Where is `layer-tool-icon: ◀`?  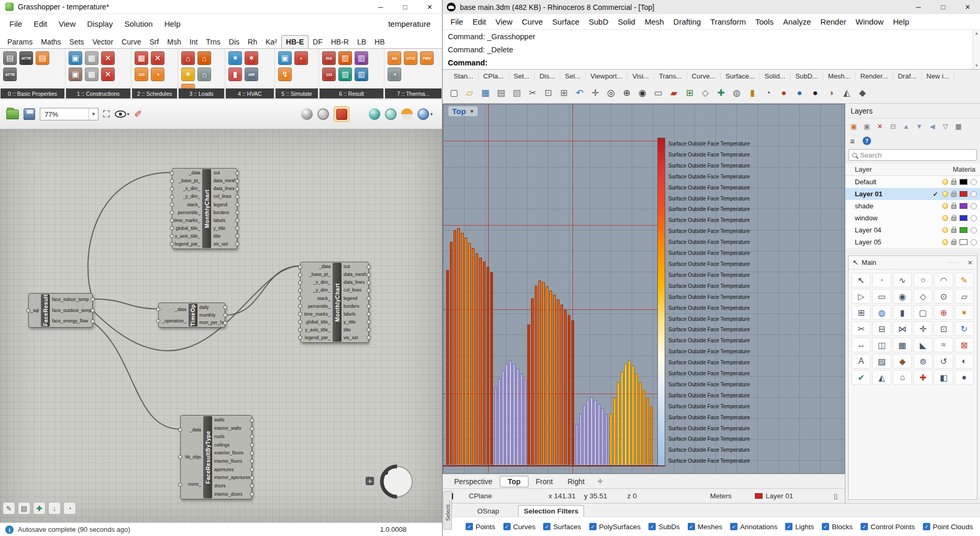
layer-tool-icon: ◀ is located at coordinates (932, 126).